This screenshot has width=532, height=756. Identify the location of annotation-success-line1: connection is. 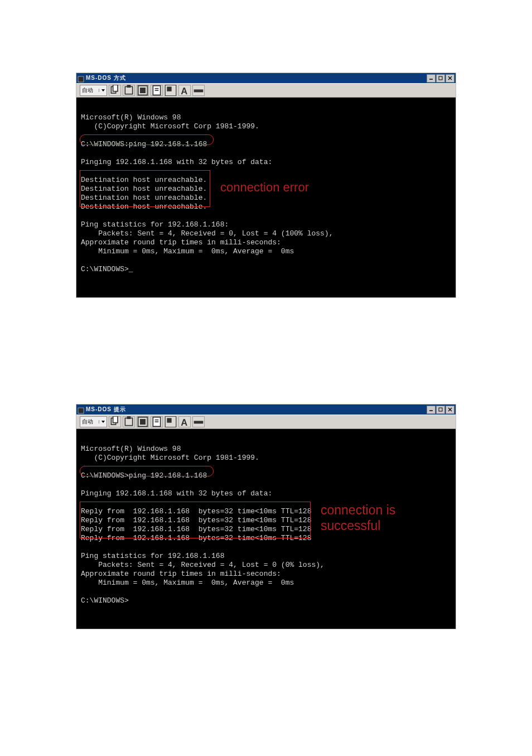
(358, 510).